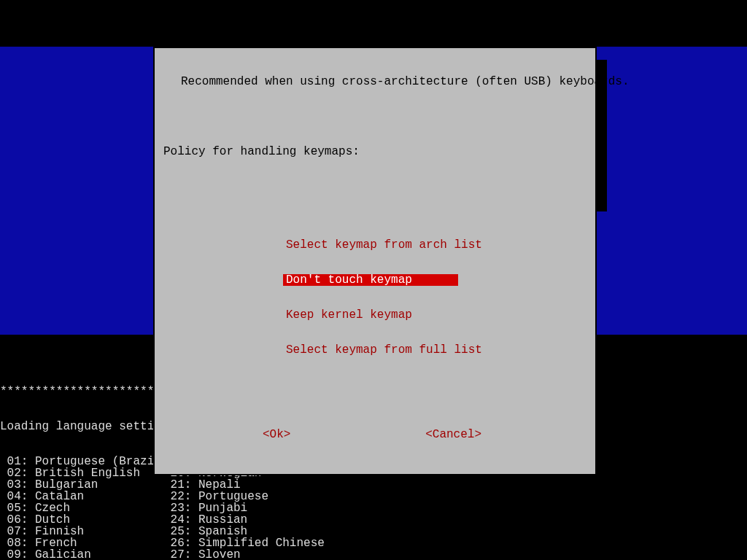 The width and height of the screenshot is (747, 560). I want to click on language-item: 07: Finnish, so click(82, 532).